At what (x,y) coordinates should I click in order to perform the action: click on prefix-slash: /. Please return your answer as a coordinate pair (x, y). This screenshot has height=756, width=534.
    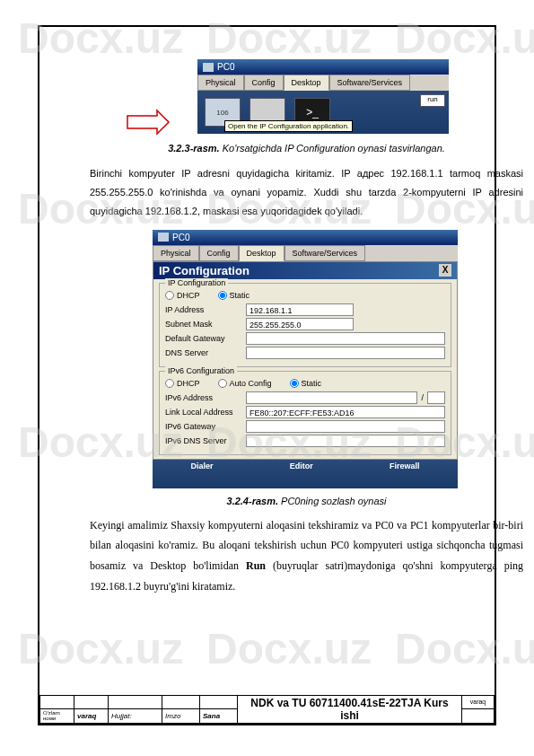
    Looking at the image, I should click on (422, 398).